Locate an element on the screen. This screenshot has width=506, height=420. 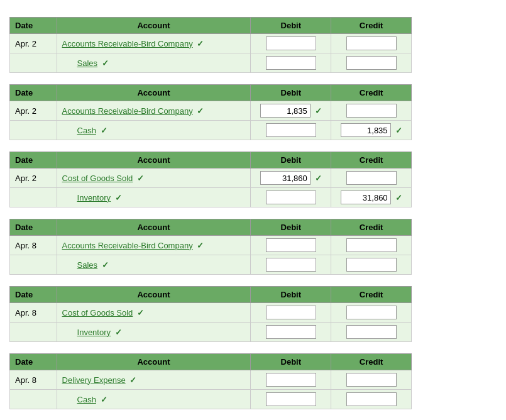
table-row: Sales ✓ is located at coordinates (211, 63).